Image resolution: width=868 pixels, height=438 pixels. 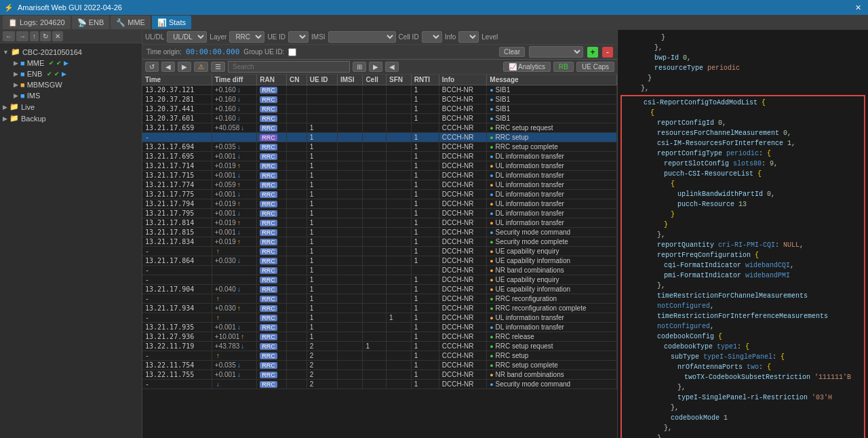 What do you see at coordinates (359, 66) in the screenshot?
I see `table-icon-btn: ⊞` at bounding box center [359, 66].